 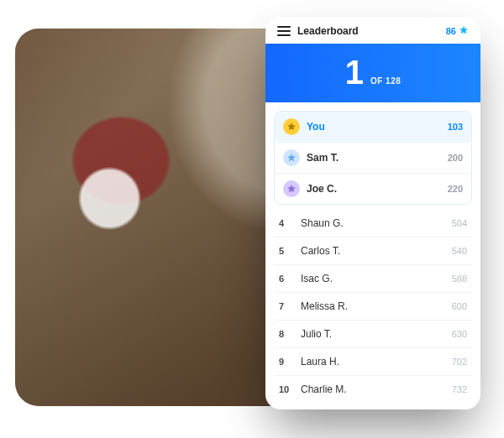 I want to click on gold-medal-icon, so click(x=291, y=127).